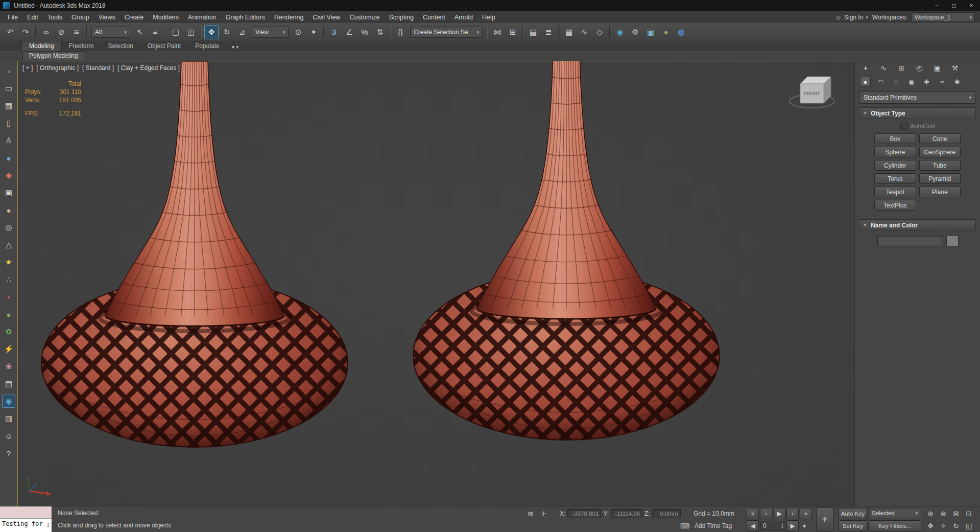 This screenshot has height=532, width=980. I want to click on close-button: ×, so click(971, 6).